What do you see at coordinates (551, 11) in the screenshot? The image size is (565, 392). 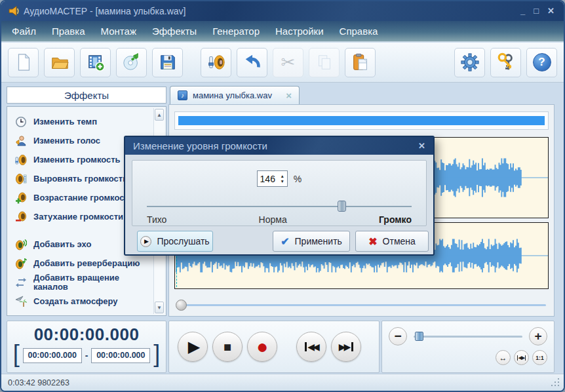 I see `close-button: ✕` at bounding box center [551, 11].